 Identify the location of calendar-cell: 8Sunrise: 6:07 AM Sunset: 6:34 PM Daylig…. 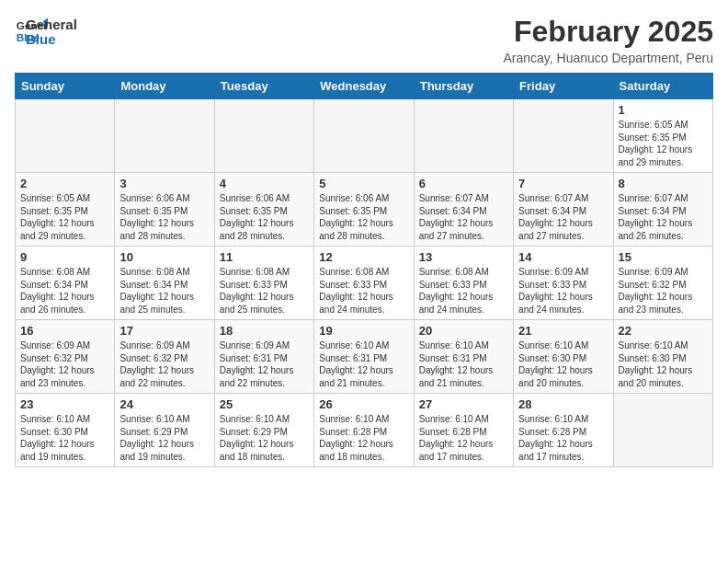
(663, 210).